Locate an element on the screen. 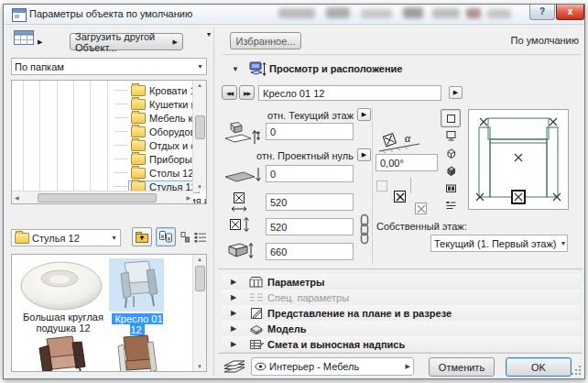  prev-object-button: ◀◀ is located at coordinates (229, 93).